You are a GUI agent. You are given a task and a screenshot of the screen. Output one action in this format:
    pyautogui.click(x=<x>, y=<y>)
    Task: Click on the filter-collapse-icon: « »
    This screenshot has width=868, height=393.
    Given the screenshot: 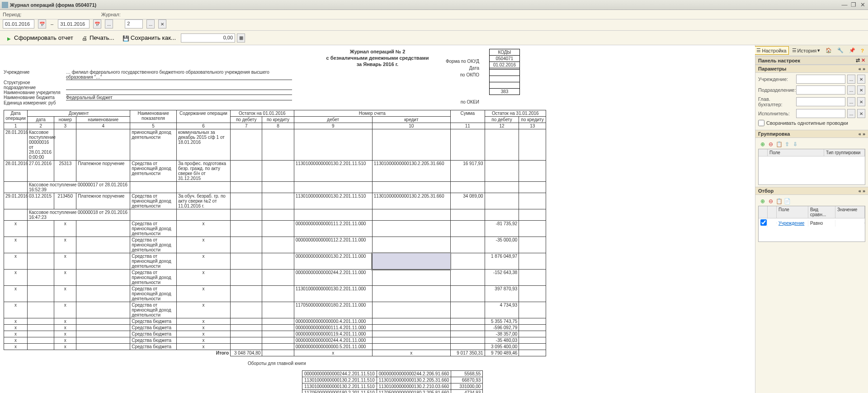 What is the action you would take?
    pyautogui.click(x=862, y=191)
    